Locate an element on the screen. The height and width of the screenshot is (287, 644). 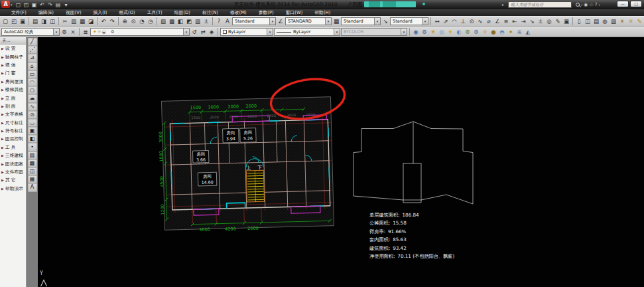
sidebar-item-剖面: ▶剖 面 is located at coordinates (13, 106).